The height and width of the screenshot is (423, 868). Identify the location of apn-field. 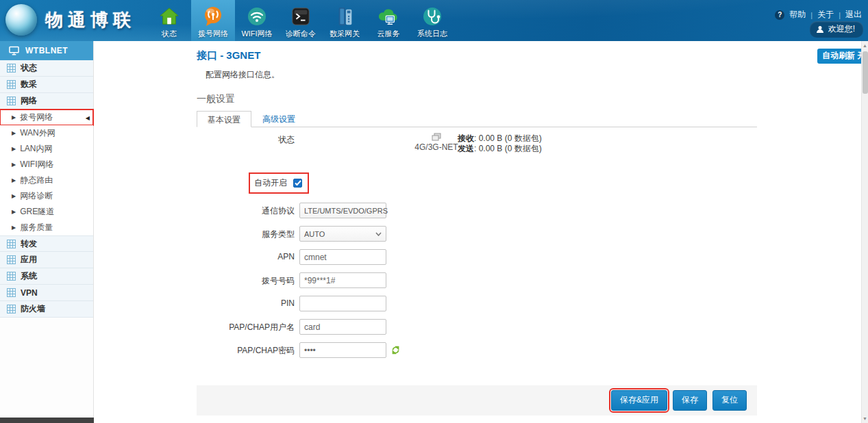
(343, 257).